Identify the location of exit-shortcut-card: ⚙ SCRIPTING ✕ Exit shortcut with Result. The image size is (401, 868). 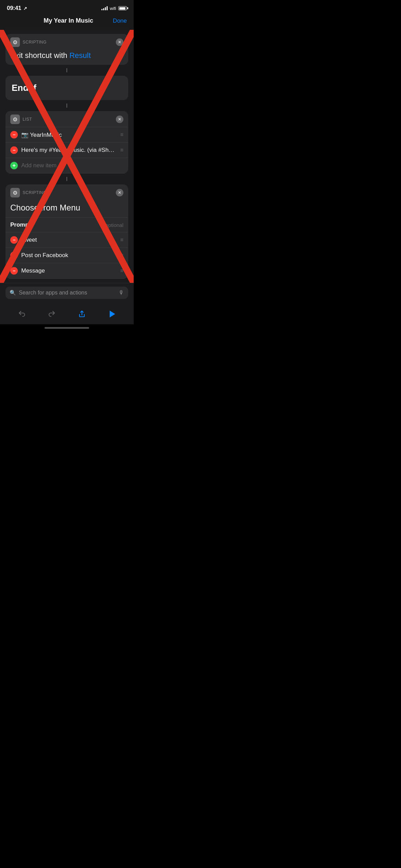
(67, 49).